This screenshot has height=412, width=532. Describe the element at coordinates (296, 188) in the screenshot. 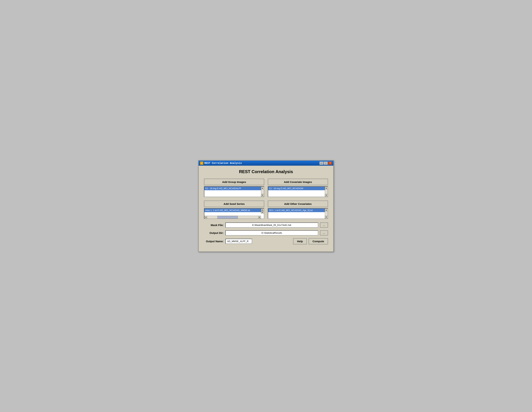

I see `covariate-images-item: C1 : 16 img E:\AD_MCI_NC\AD\GM` at that location.